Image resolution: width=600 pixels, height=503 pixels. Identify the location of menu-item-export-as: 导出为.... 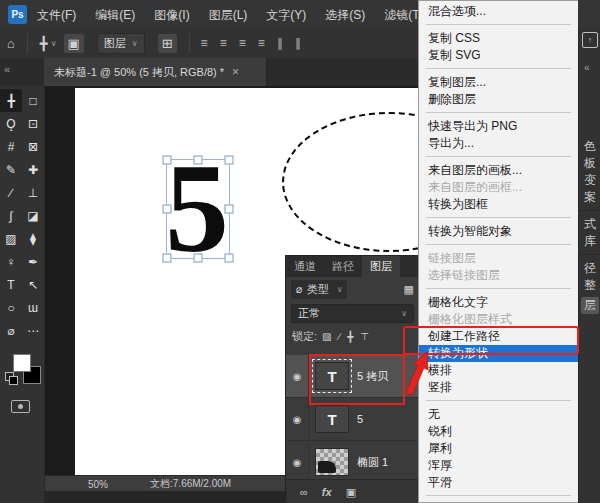
(498, 144).